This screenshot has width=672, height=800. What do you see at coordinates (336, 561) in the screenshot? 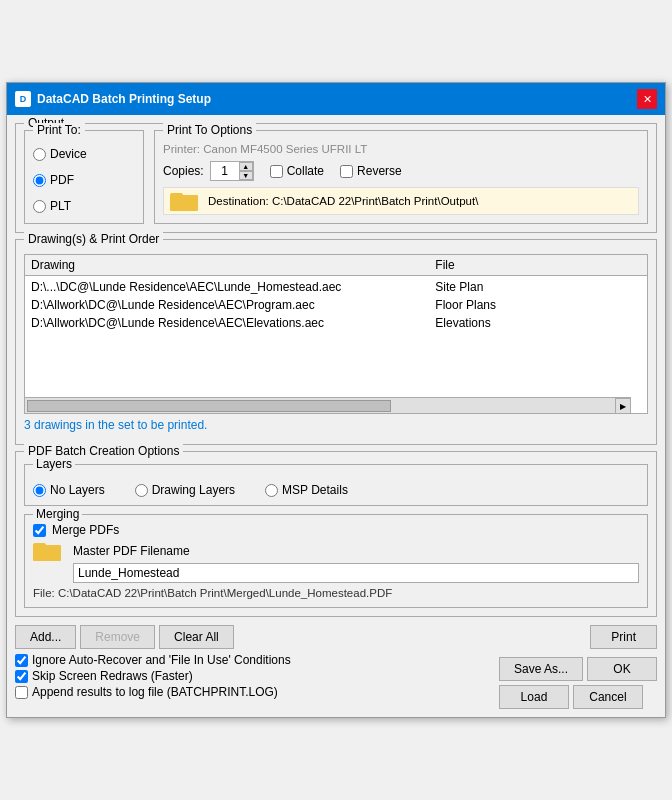
I see `merging-group: Merging Merge PDFs Master PDF Filename` at bounding box center [336, 561].